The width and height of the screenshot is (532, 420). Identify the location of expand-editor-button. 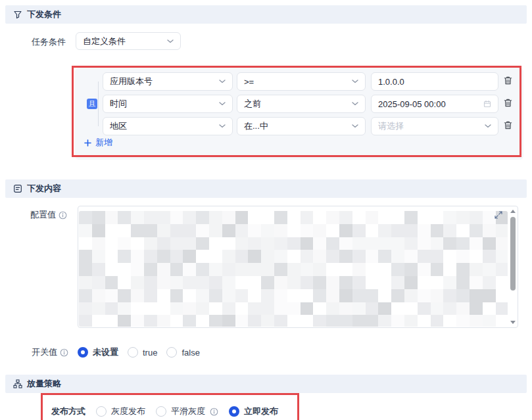
(498, 216).